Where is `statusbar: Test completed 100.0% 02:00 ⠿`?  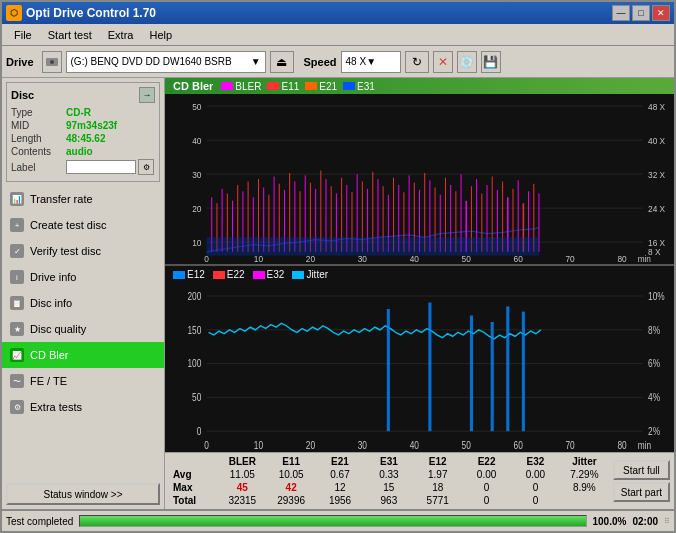 statusbar: Test completed 100.0% 02:00 ⠿ is located at coordinates (338, 520).